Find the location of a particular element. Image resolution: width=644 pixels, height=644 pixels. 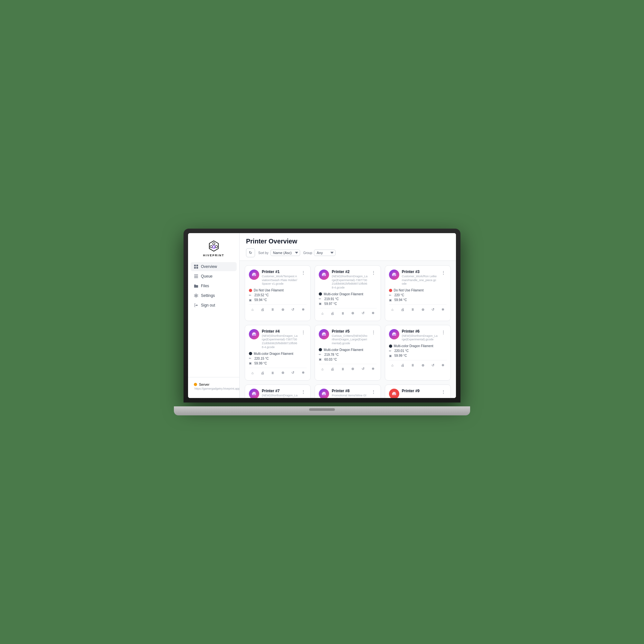

hotend-temp-row: ✏ 220.15 °C is located at coordinates (278, 359).